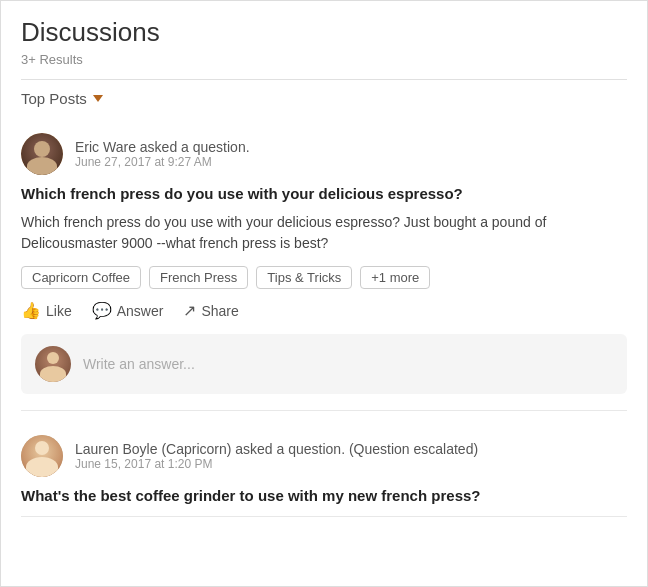 The width and height of the screenshot is (648, 587). What do you see at coordinates (198, 278) in the screenshot?
I see `tag-french-press: French Press` at bounding box center [198, 278].